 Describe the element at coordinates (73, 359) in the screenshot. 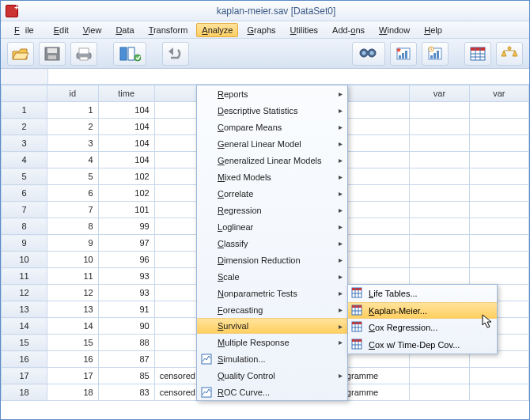

I see `cell-id: 16` at that location.